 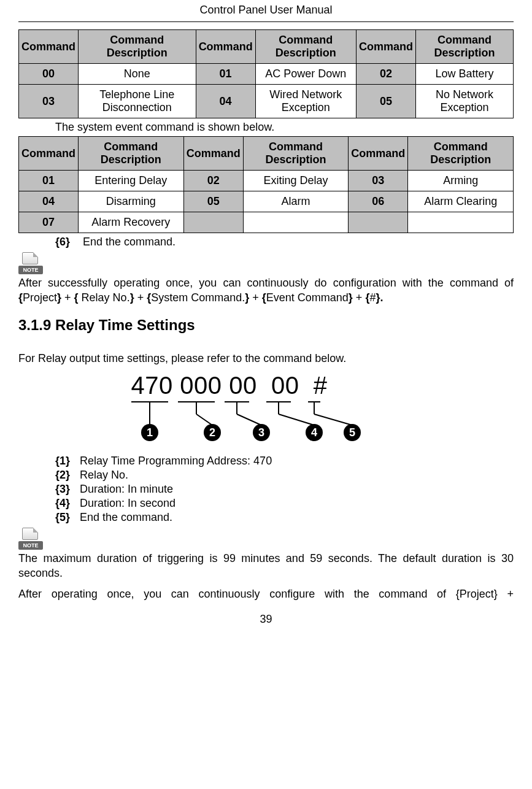 What do you see at coordinates (49, 74) in the screenshot?
I see `command-cell: 00` at bounding box center [49, 74].